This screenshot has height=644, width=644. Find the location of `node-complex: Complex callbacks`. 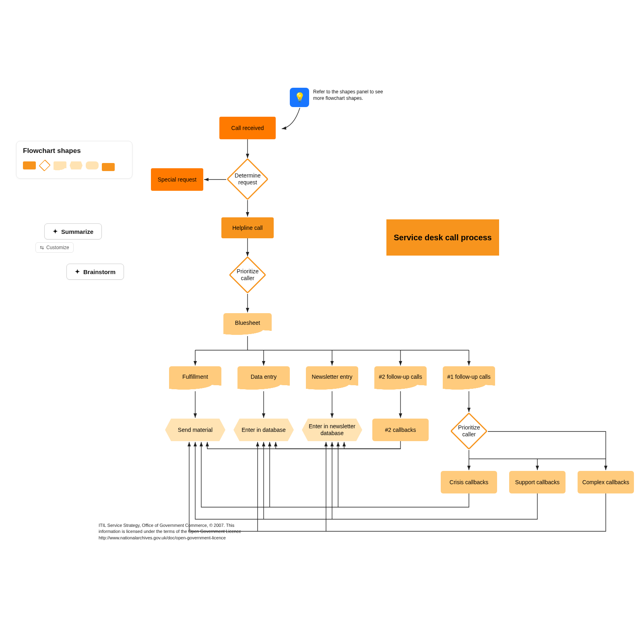

node-complex: Complex callbacks is located at coordinates (606, 482).